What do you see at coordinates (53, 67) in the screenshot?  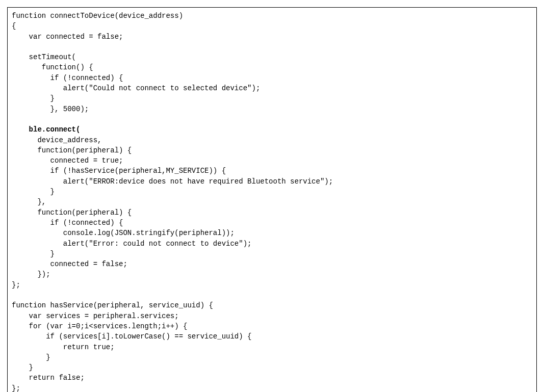 I see `code-line: function() {` at bounding box center [53, 67].